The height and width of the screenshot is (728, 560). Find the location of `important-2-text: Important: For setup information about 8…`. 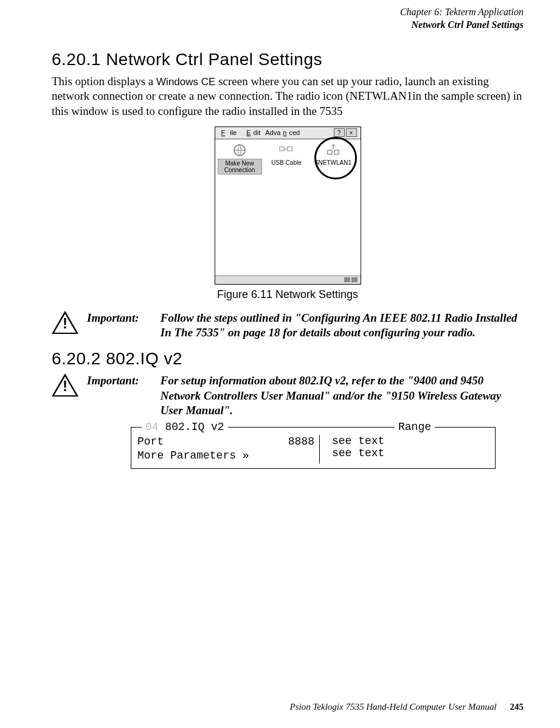

important-2-text: Important: For setup information about 8… is located at coordinates (305, 396).